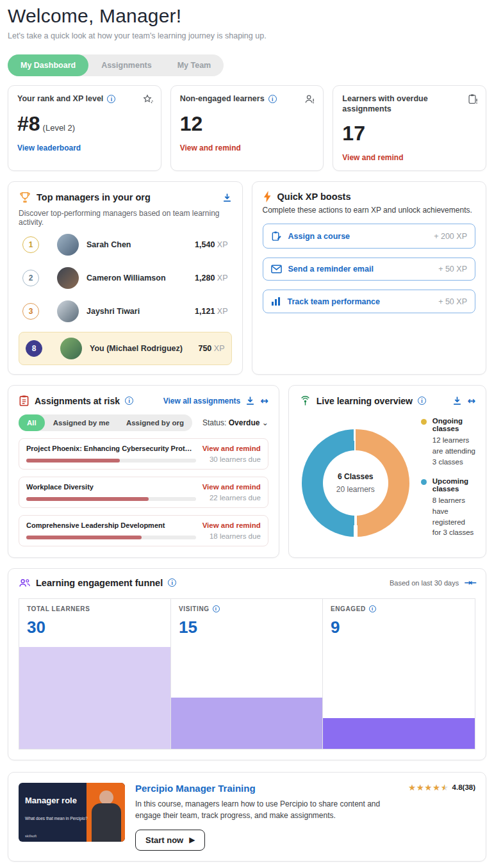 The image size is (494, 868). I want to click on tab-my-dashboard: My Dashboard, so click(48, 65).